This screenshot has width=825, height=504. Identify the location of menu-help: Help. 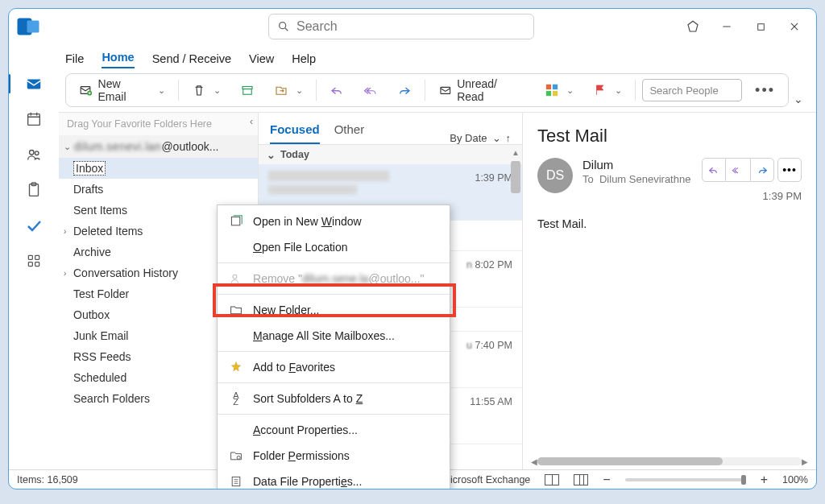
(304, 60).